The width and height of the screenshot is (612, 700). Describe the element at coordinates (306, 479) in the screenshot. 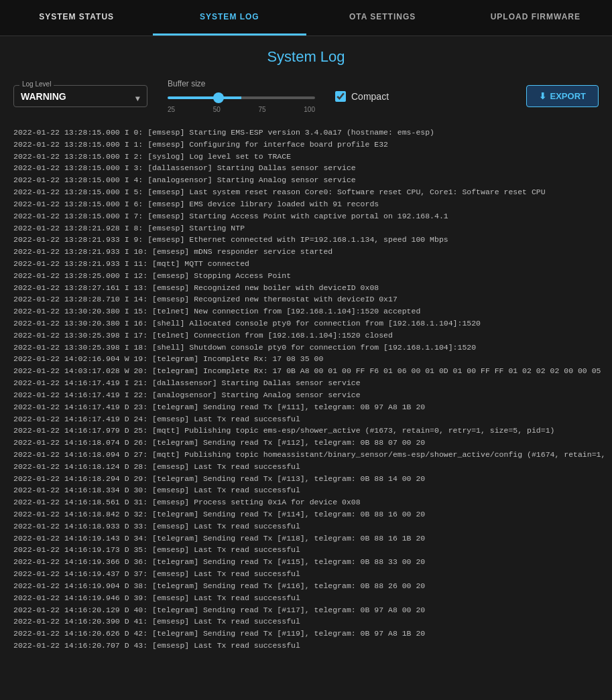

I see `log-line: 2022-01-22 14:16:18.294 D 29: [telegram]…` at that location.